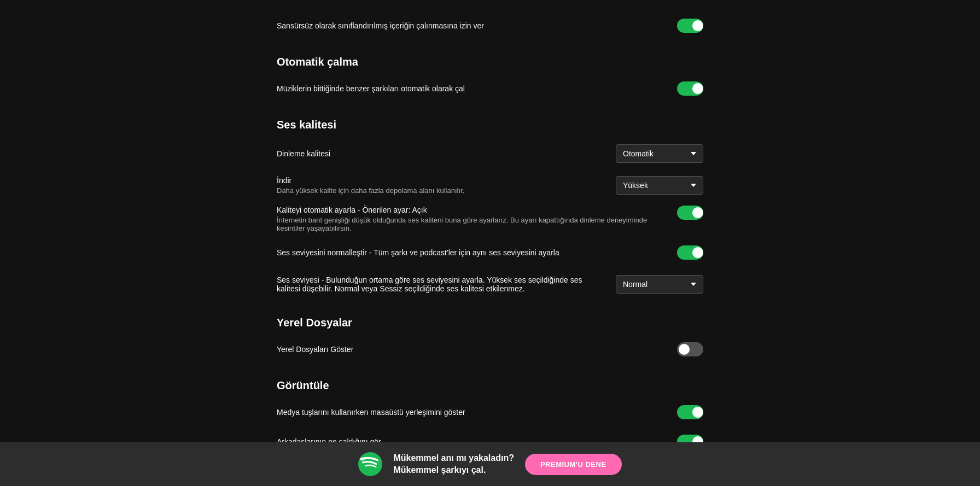  Describe the element at coordinates (690, 349) in the screenshot. I see `toggle-show-local-files` at that location.